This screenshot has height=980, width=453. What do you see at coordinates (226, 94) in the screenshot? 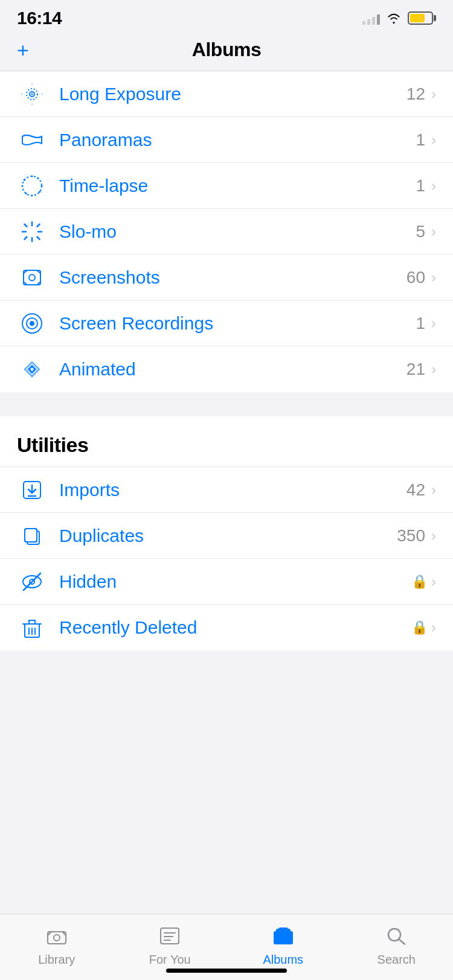
I see `album-item-long-exposure: Long Exposure 12 ›` at bounding box center [226, 94].